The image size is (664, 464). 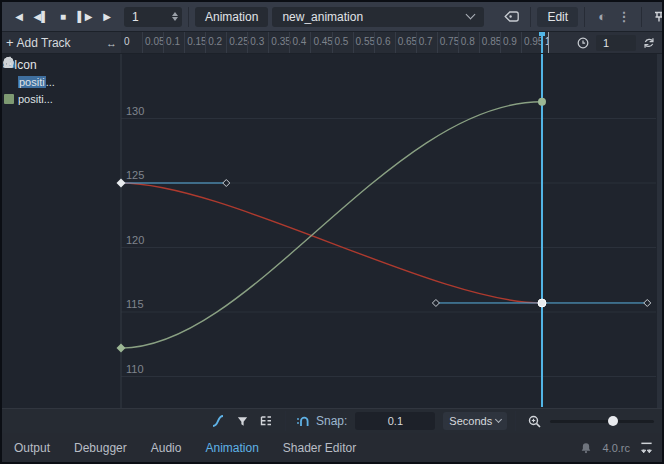 I want to click on ruler-tick-label: 0.7, so click(x=426, y=42).